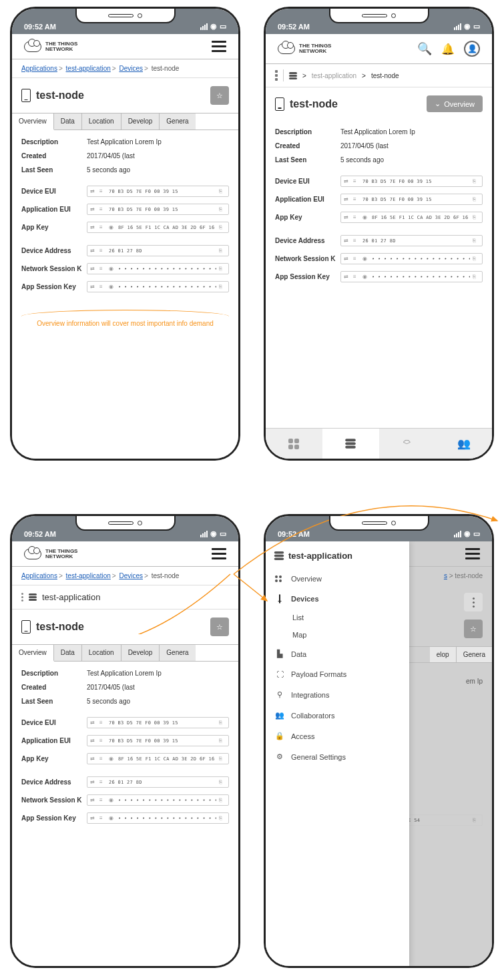 Image resolution: width=502 pixels, height=980 pixels. Describe the element at coordinates (33, 121) in the screenshot. I see `tab-overview: Overview` at that location.